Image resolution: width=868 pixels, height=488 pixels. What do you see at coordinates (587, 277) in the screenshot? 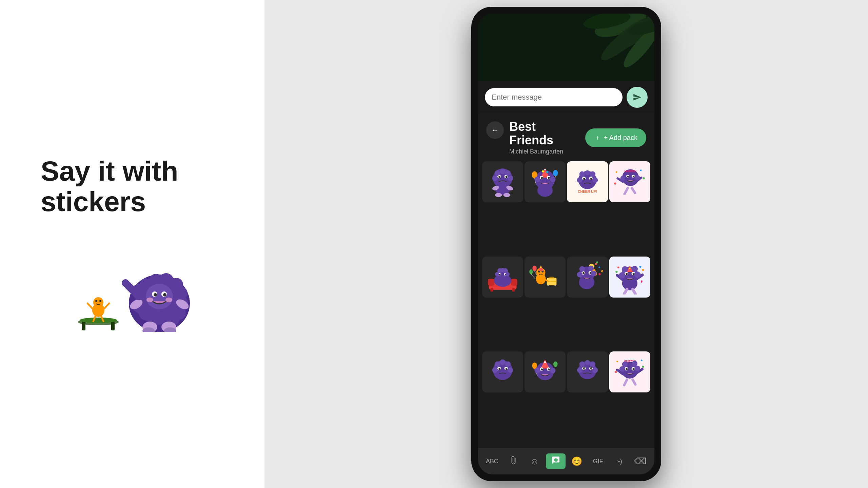
I see `sticker-svg-confetti` at bounding box center [587, 277].